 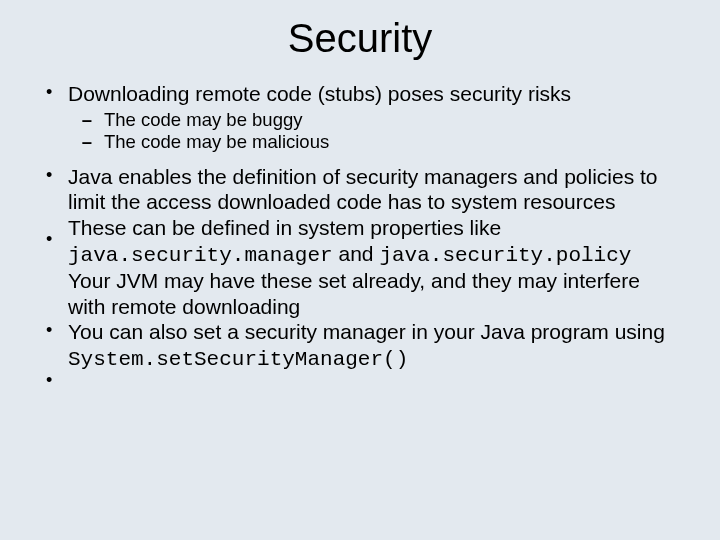 What do you see at coordinates (363, 190) in the screenshot?
I see `para-2: Java enables the definition of security …` at bounding box center [363, 190].